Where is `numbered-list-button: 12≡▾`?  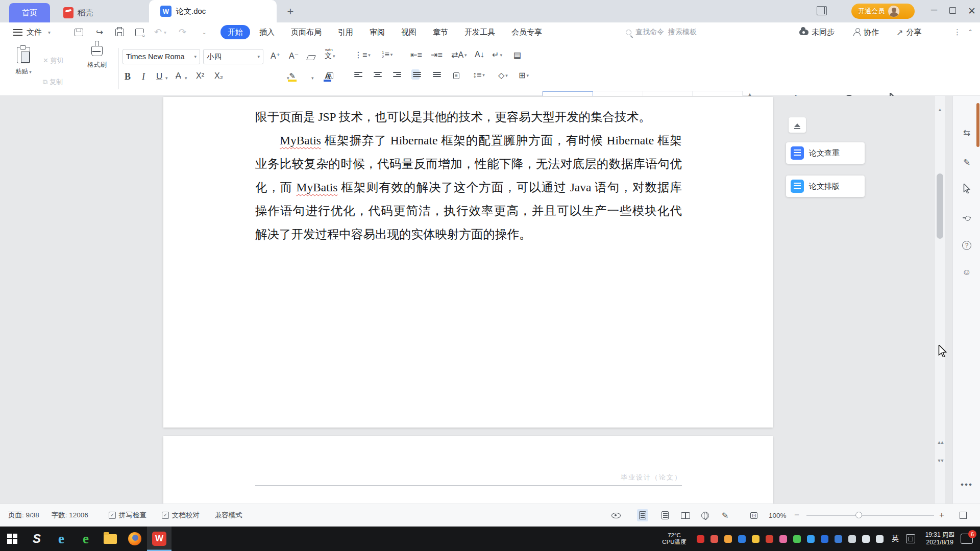 numbered-list-button: 12≡▾ is located at coordinates (387, 55).